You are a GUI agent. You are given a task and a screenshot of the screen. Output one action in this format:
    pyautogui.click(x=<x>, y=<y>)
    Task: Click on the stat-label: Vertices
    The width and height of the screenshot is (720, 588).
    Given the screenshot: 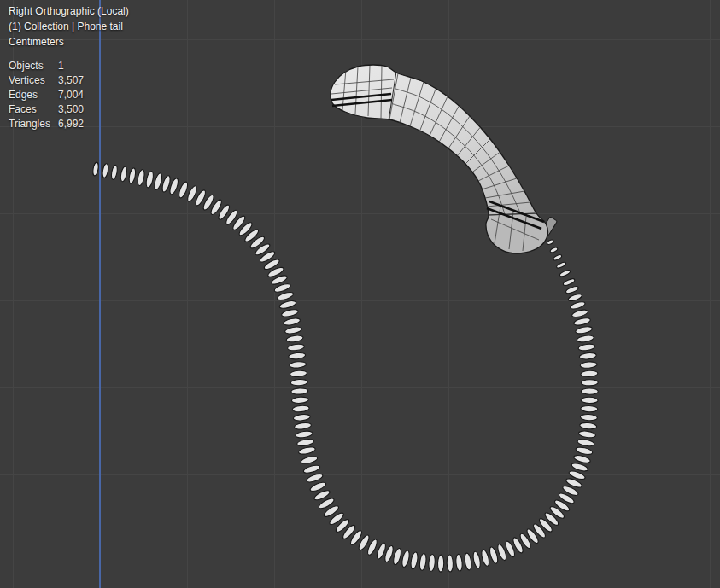 What is the action you would take?
    pyautogui.click(x=33, y=80)
    